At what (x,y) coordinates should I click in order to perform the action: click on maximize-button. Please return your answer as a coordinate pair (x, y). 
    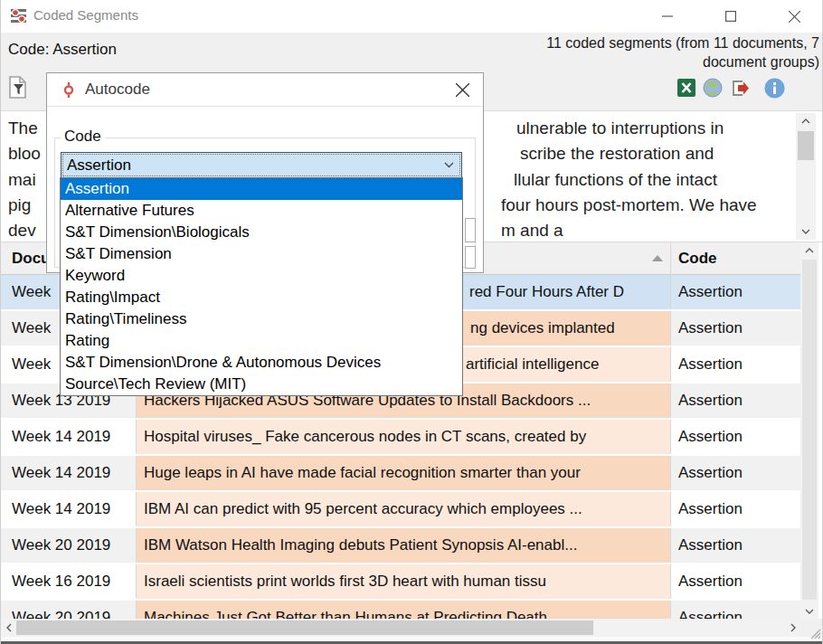
    Looking at the image, I should click on (731, 16).